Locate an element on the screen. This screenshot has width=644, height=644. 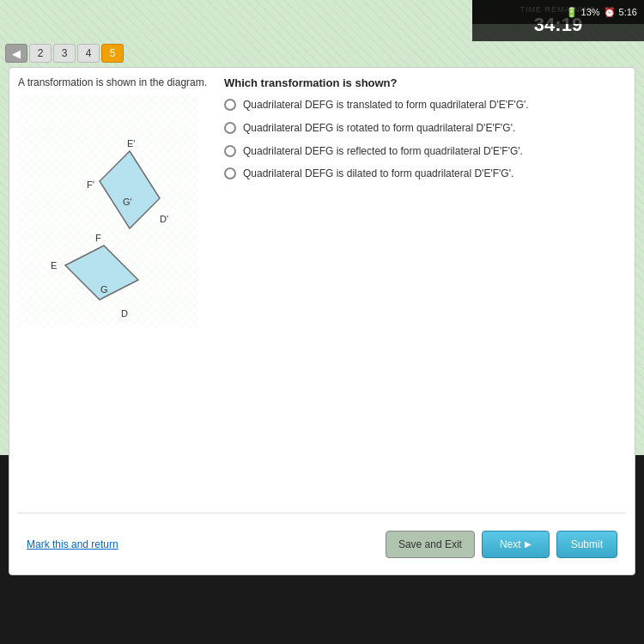
next-button: Next is located at coordinates (515, 544).